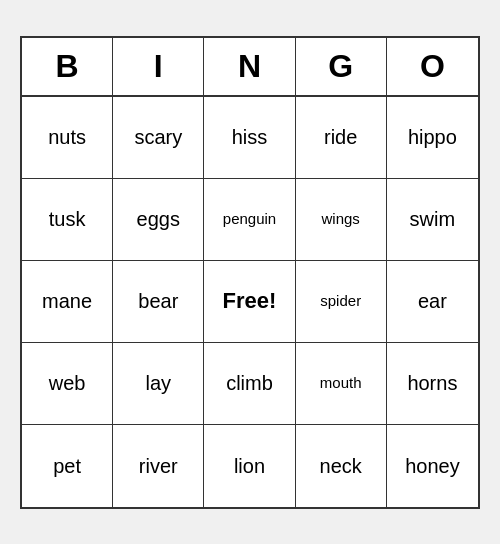  I want to click on bingo-header: BINGO, so click(250, 68).